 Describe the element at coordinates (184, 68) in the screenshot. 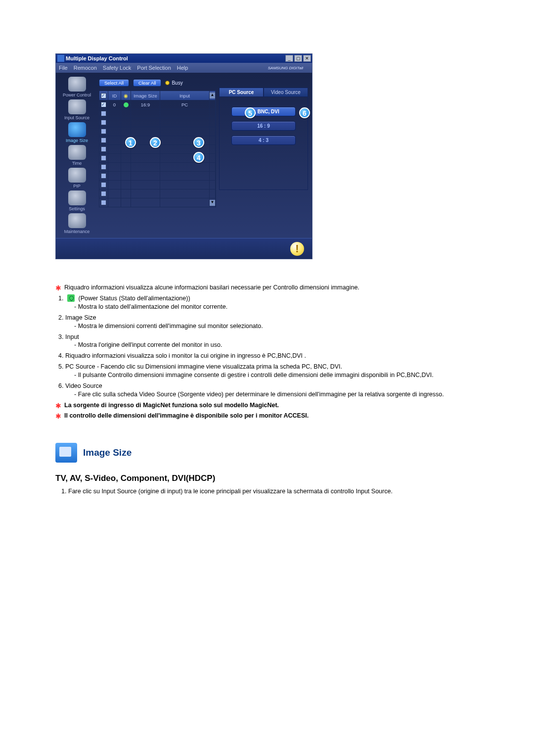

I see `menubar: File Remocon Safety Lock Port Selection …` at that location.